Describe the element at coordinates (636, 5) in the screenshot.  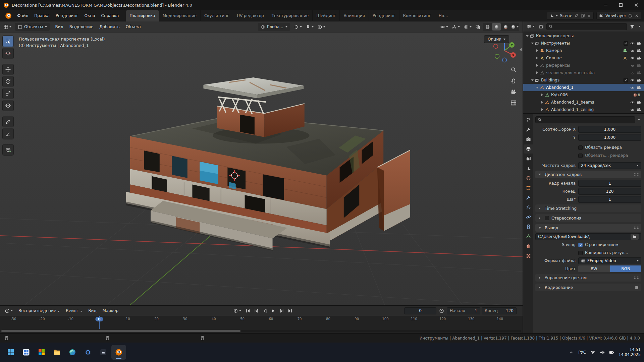
I see `close-button` at that location.